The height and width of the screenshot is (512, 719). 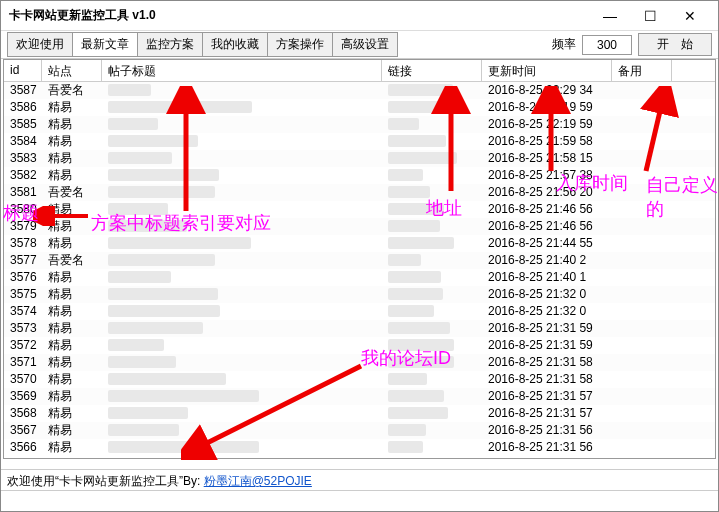 What do you see at coordinates (432, 70) in the screenshot?
I see `col-link: 链接` at bounding box center [432, 70].